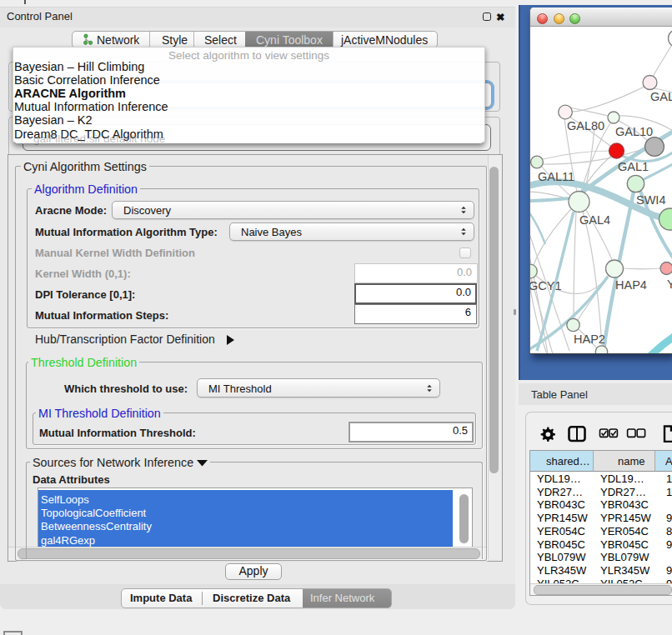  What do you see at coordinates (589, 339) in the screenshot?
I see `svg-text: HAP2` at bounding box center [589, 339].